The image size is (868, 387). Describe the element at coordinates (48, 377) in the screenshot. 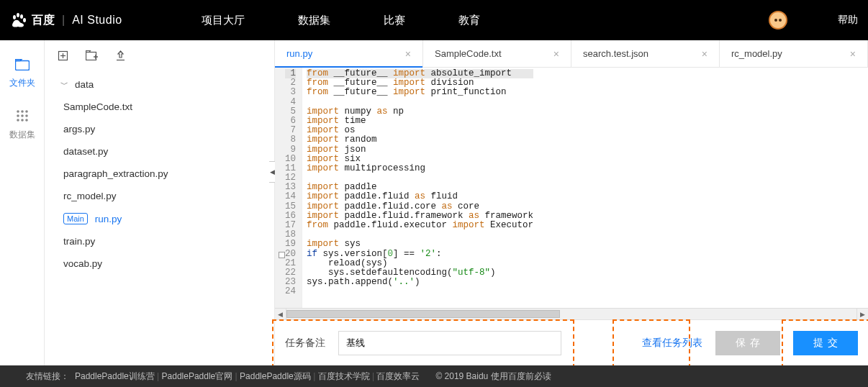

I see `footer-label: 友情链接：` at that location.